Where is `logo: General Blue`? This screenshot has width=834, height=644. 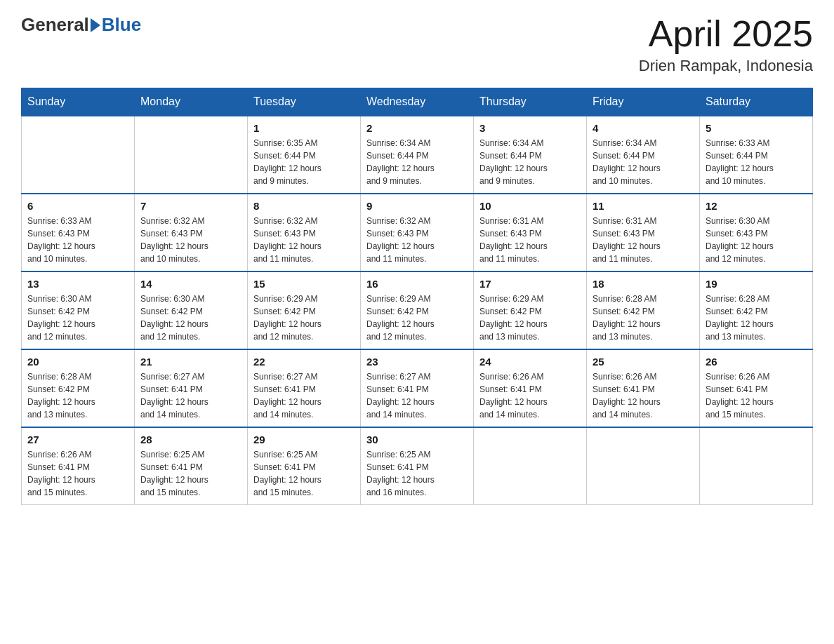 logo: General Blue is located at coordinates (81, 25).